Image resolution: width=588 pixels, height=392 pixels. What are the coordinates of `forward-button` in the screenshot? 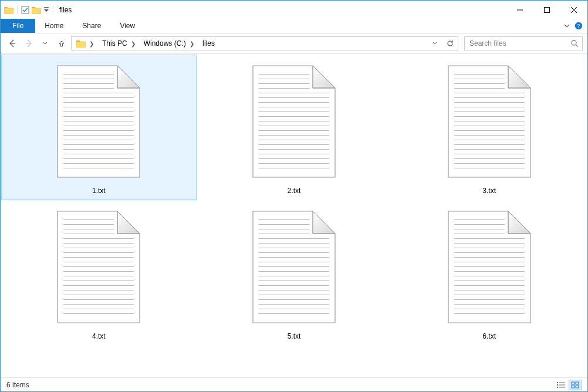 It's located at (29, 43).